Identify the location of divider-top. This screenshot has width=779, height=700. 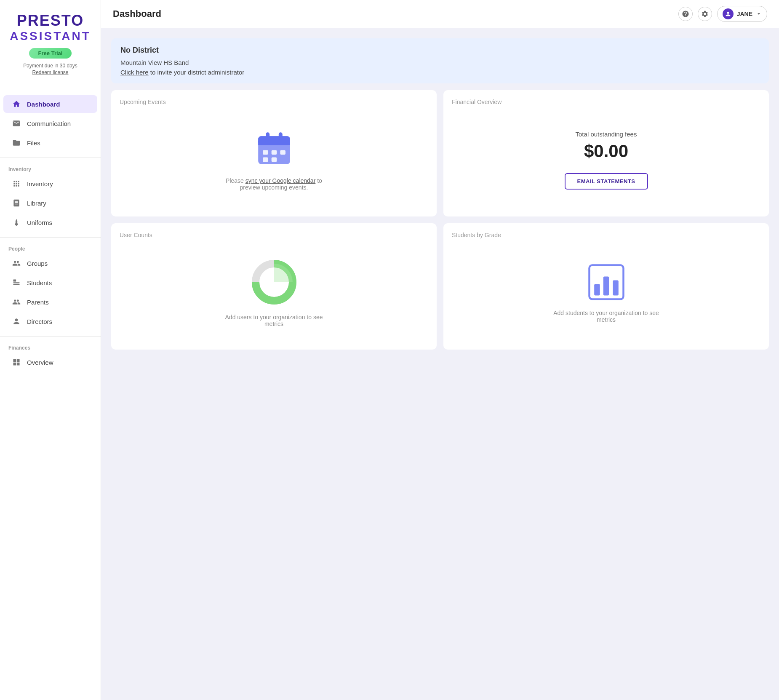
(51, 89).